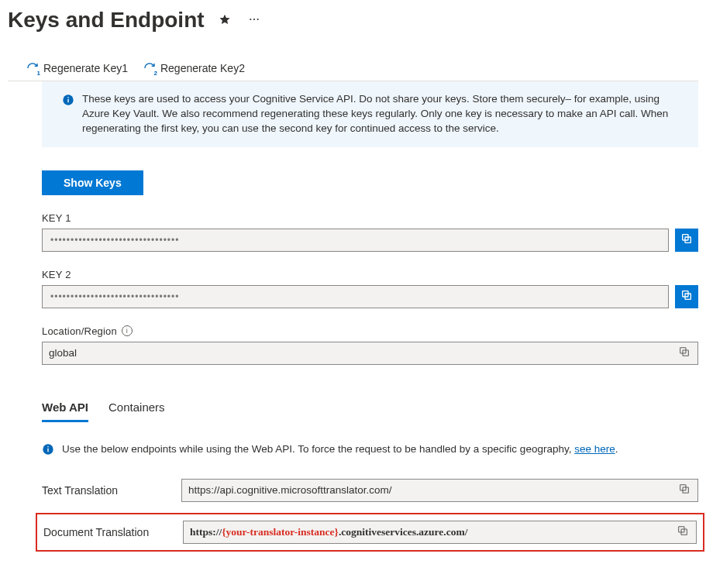 The width and height of the screenshot is (706, 588). I want to click on endpoint-info-prefix: Use the below endpoints while using the …, so click(318, 449).